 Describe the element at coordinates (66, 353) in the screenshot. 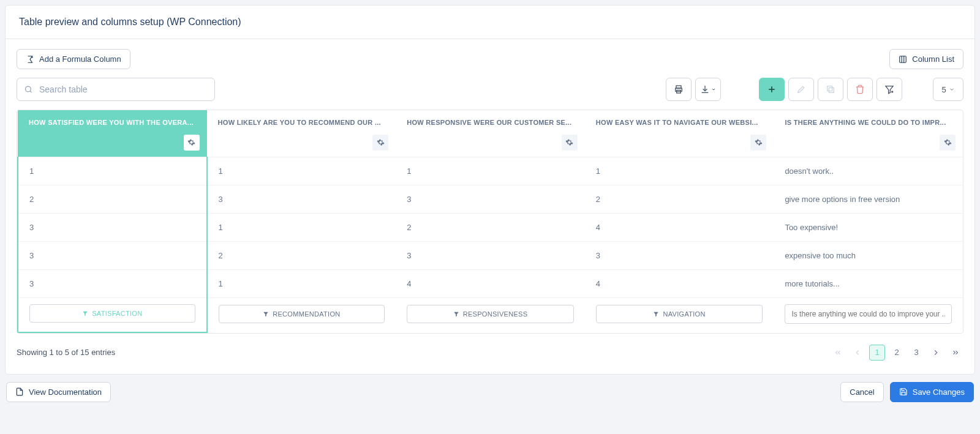

I see `entries-info: Showing 1 to 5 of 15 entries` at that location.